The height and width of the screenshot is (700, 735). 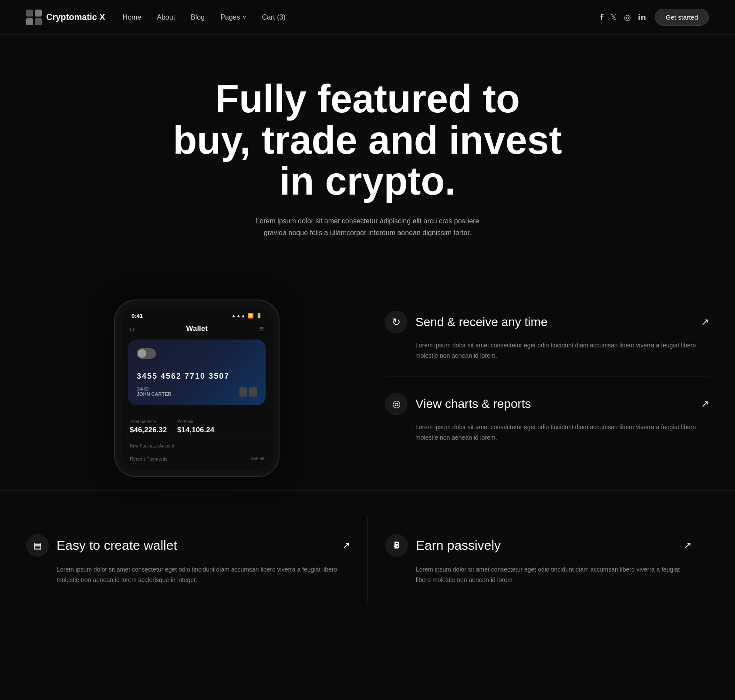 What do you see at coordinates (538, 560) in the screenshot?
I see `bottom-feature-earn: Ƀ Earn passively ↗ Lorem ipsum dolor sit…` at bounding box center [538, 560].